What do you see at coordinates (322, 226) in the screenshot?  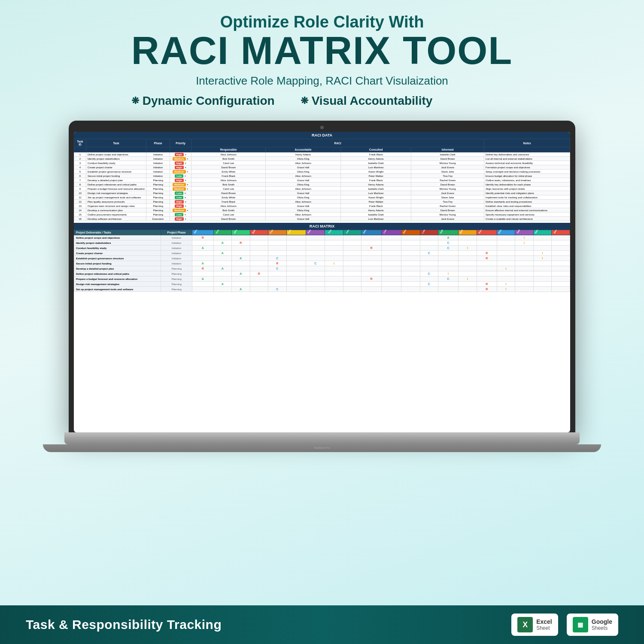 I see `raci-matrix-title: RACI MATRIX` at bounding box center [322, 226].